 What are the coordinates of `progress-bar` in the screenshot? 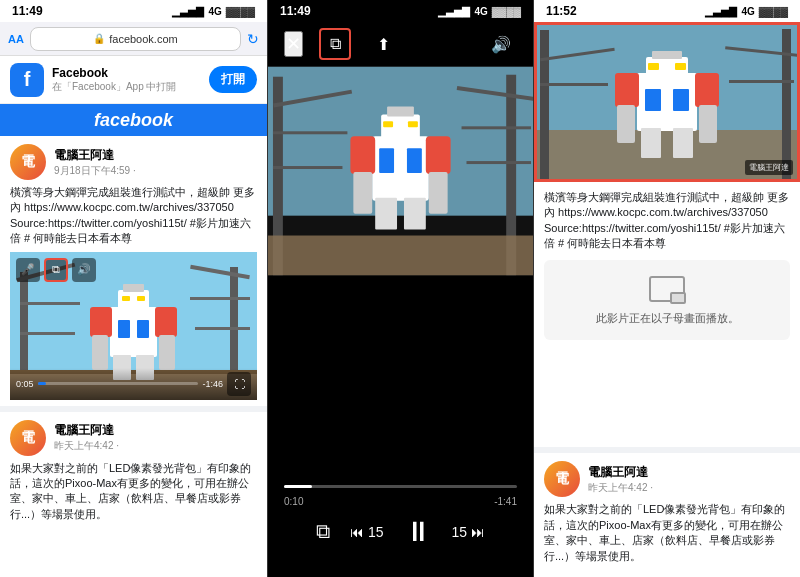 It's located at (118, 384).